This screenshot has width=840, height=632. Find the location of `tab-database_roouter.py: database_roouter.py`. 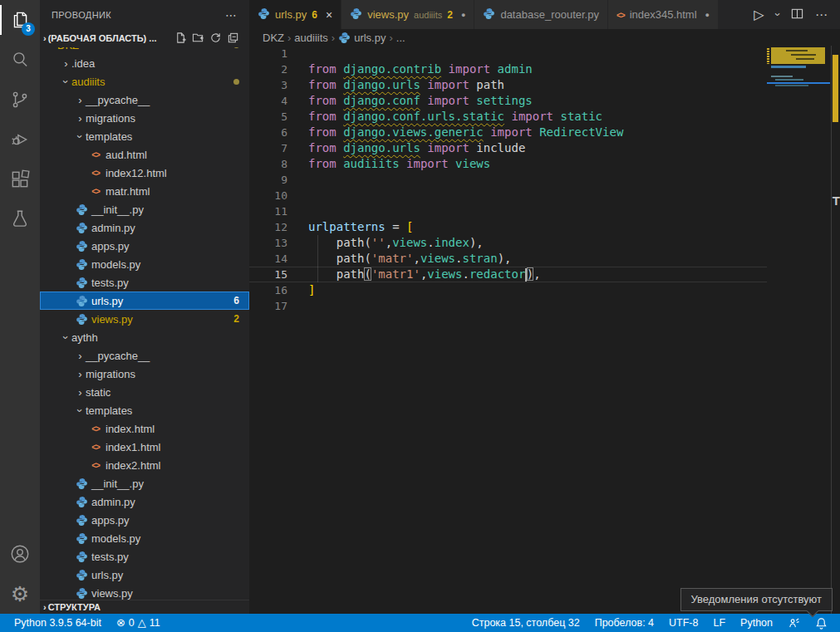

tab-database_roouter.py: database_roouter.py is located at coordinates (542, 15).